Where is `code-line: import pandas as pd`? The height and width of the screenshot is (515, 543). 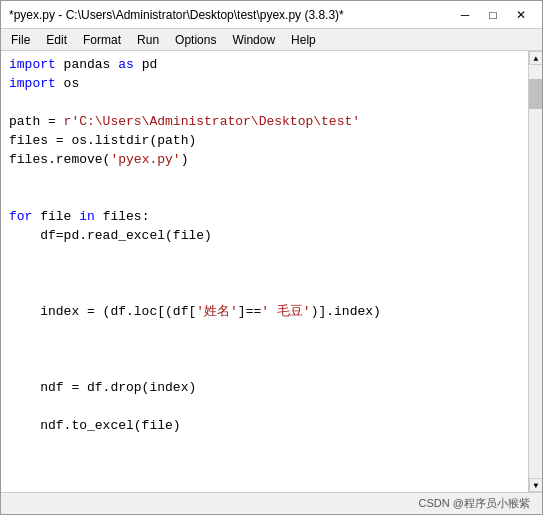
code-line: import pandas as pd is located at coordinates (264, 64).